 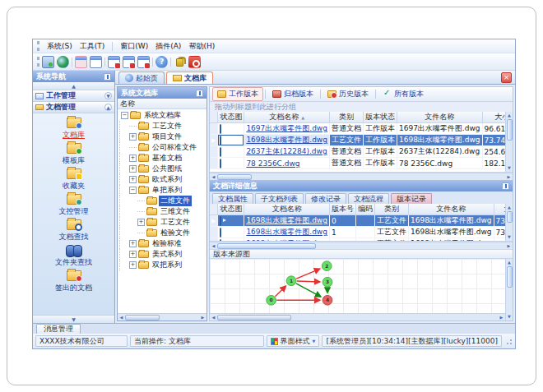 What do you see at coordinates (95, 62) in the screenshot?
I see `cascade-window-icon` at bounding box center [95, 62].